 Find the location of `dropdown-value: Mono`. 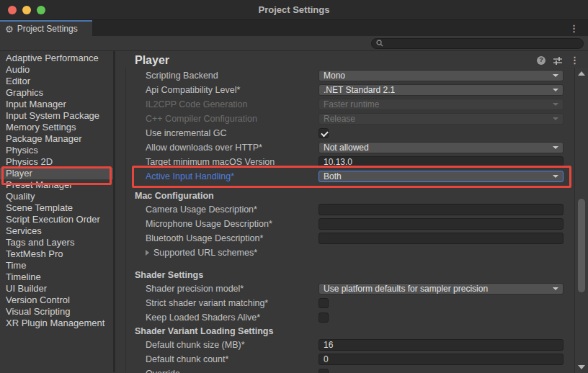

dropdown-value: Mono is located at coordinates (334, 76).